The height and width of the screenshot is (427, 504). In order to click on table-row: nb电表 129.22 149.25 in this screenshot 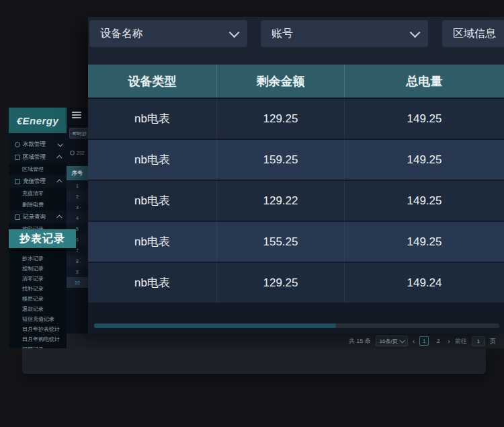, I will do `click(296, 200)`.